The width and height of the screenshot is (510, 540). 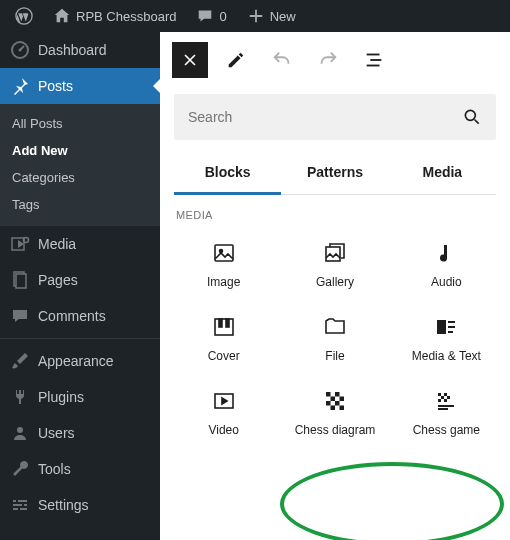 I want to click on media-text-icon, so click(x=446, y=327).